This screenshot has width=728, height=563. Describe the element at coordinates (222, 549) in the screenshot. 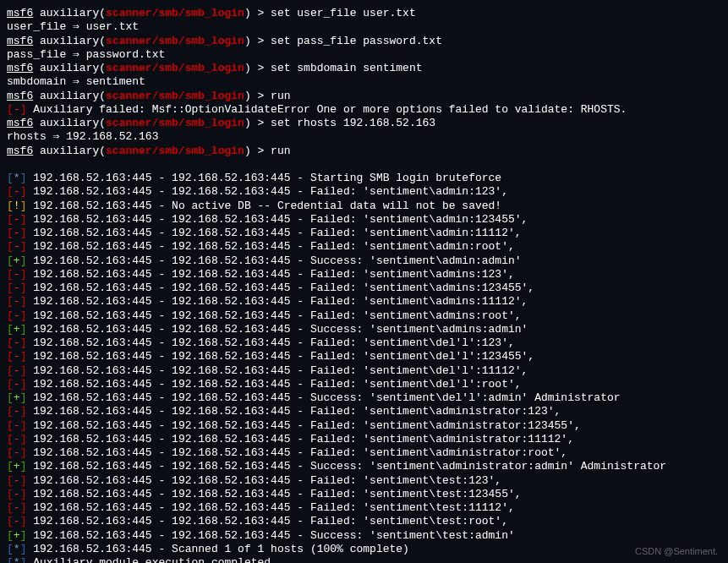

I see `output-text: 192.168.52.163:445 - Scanned 1 of 1 host…` at that location.